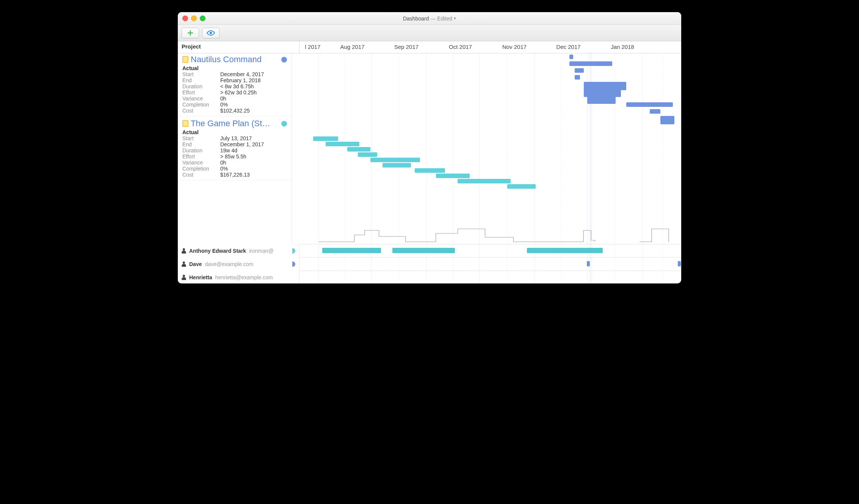  What do you see at coordinates (491, 47) in the screenshot?
I see `month-scale: l 2017Aug 2017Sep 2017Oct 2017Nov 2017De…` at bounding box center [491, 47].